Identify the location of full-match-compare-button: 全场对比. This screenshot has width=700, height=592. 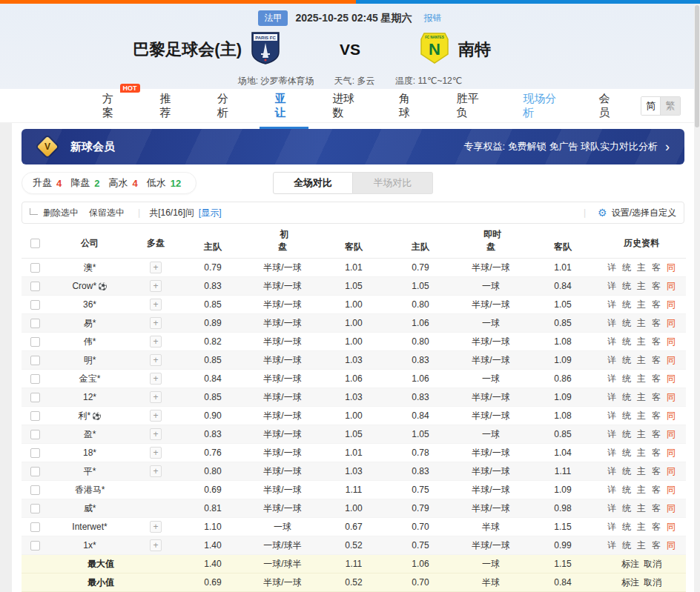
(313, 183).